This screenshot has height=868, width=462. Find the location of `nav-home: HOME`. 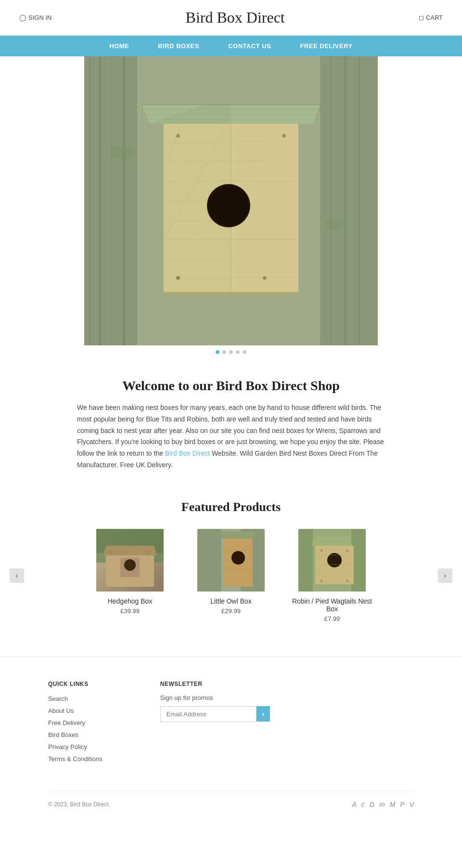

nav-home: HOME is located at coordinates (119, 46).